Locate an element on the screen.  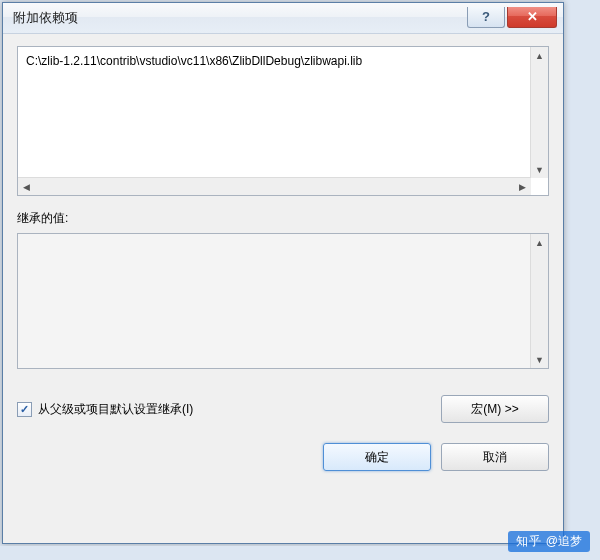
scroll-right-icon: ▶ is located at coordinates (522, 186).